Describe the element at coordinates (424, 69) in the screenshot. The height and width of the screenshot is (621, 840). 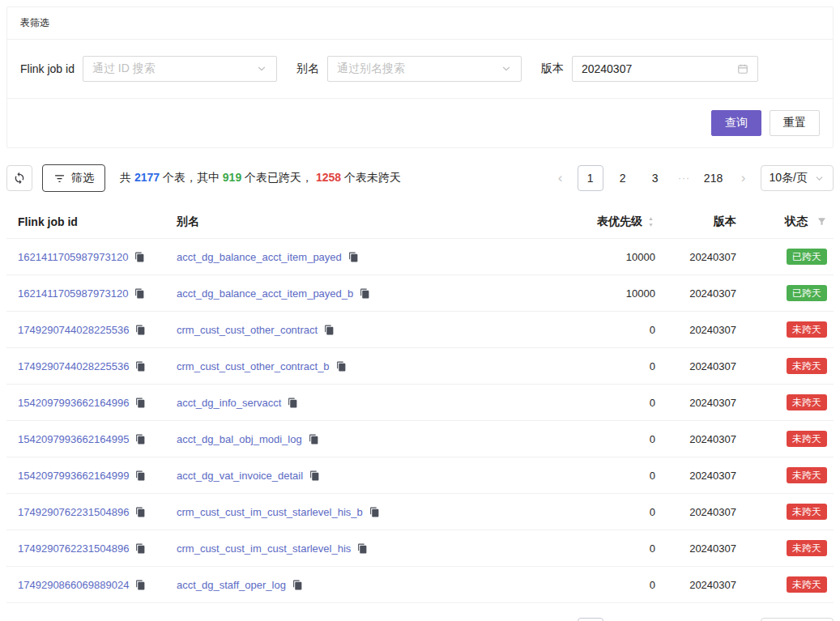
I see `alias-select: 通过别名搜索` at that location.